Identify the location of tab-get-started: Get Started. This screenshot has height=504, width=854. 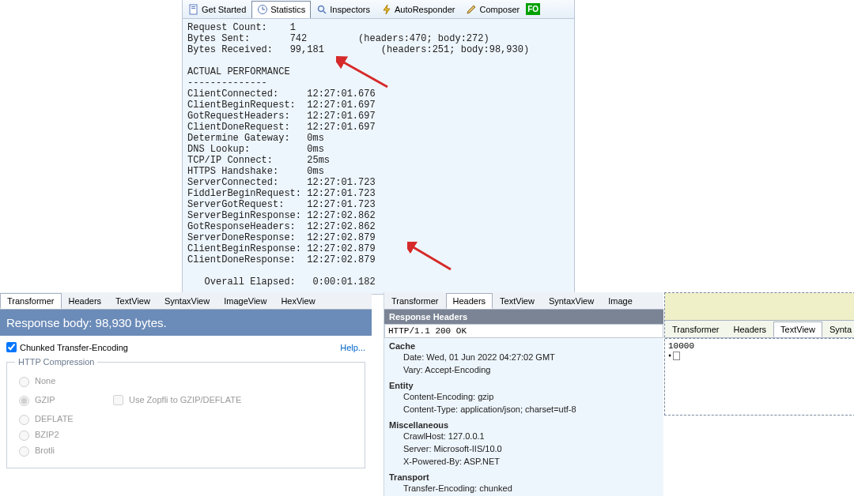
(217, 9).